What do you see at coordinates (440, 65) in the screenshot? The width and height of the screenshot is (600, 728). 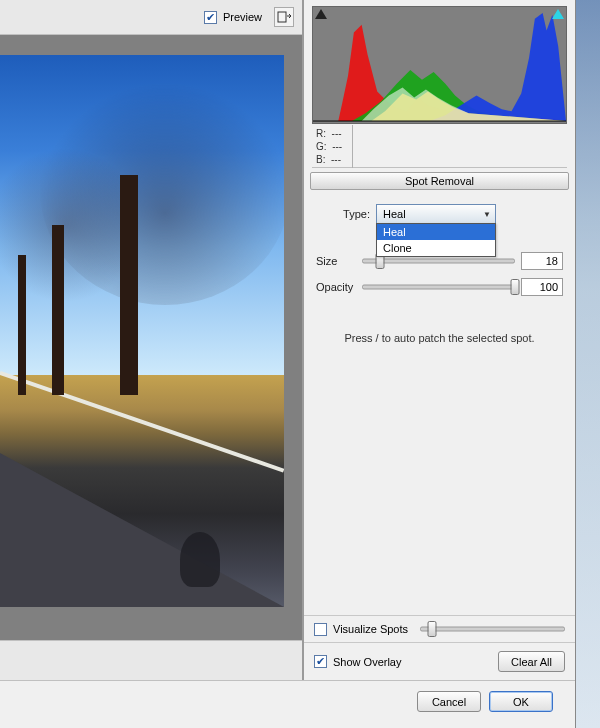 I see `histogram` at bounding box center [440, 65].